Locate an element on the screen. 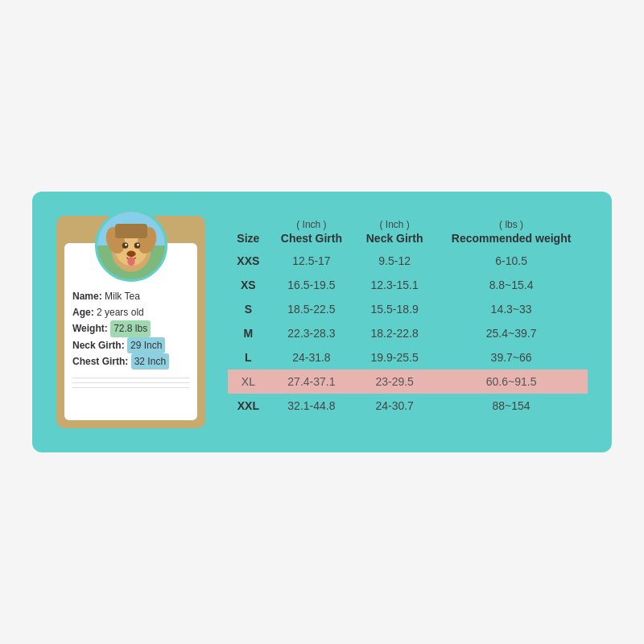  clipboard-paper: Name: Milk Tea Age: 2 years old Weight: … is located at coordinates (130, 332).